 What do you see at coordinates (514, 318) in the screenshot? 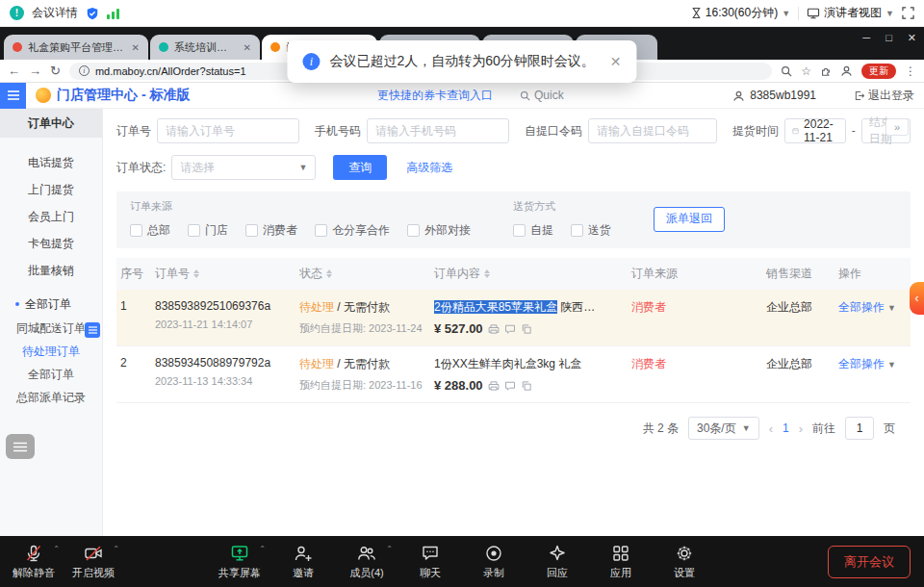
I see `table-row: 1 83859389251069376a 2023-11-21 14:14:07…` at bounding box center [514, 318].